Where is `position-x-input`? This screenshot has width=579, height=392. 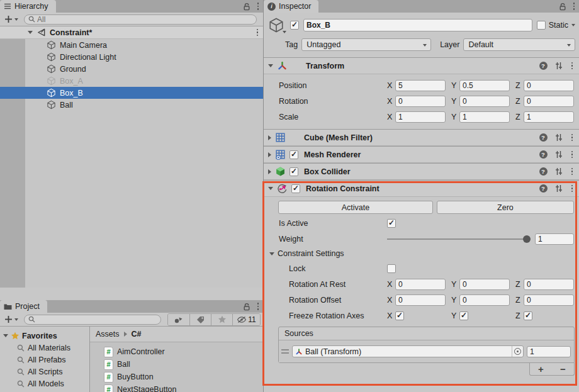 position-x-input is located at coordinates (420, 86).